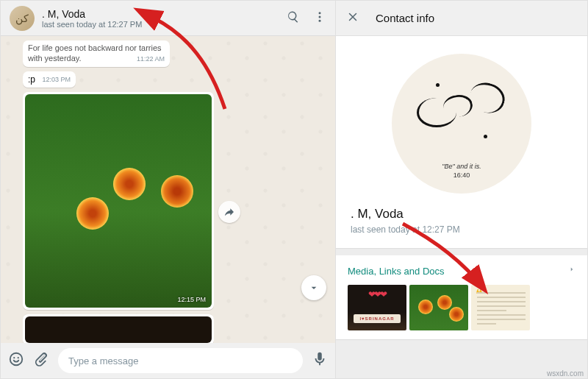  Describe the element at coordinates (96, 54) in the screenshot. I see `message-quote: For life goes not backward nor tarries w…` at that location.